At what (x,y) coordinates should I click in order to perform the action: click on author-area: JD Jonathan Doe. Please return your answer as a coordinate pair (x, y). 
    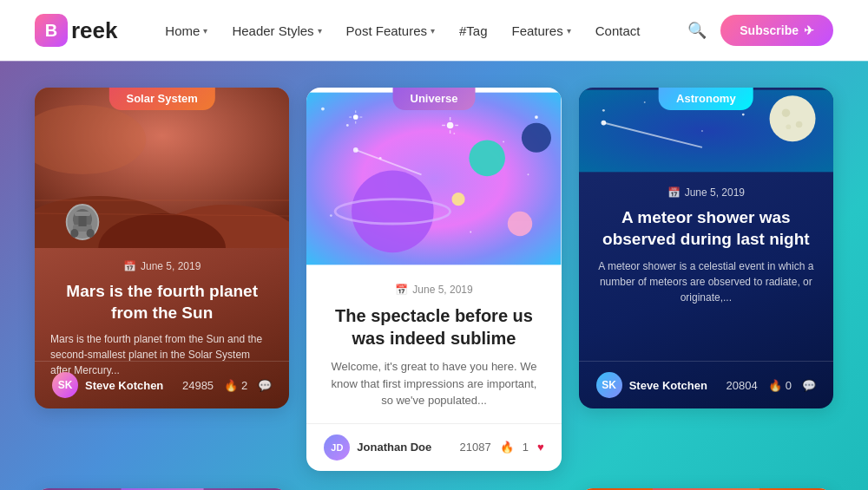
    Looking at the image, I should click on (378, 448).